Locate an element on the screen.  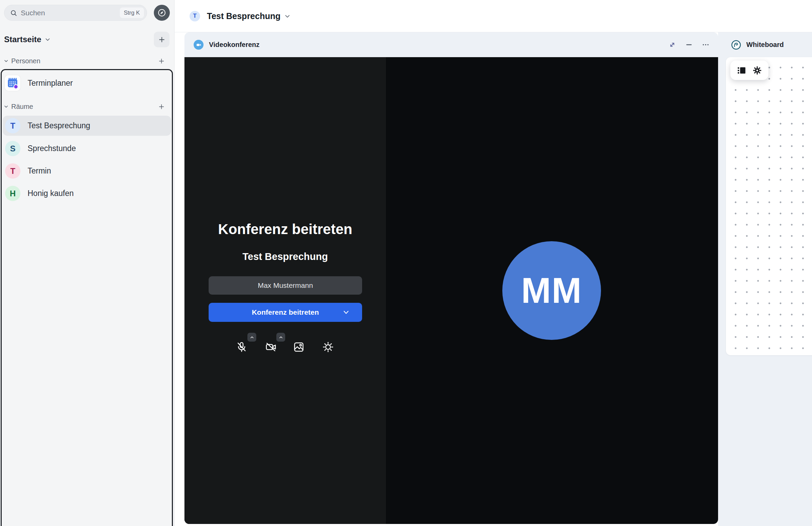
search-input: Strg K is located at coordinates (76, 13).